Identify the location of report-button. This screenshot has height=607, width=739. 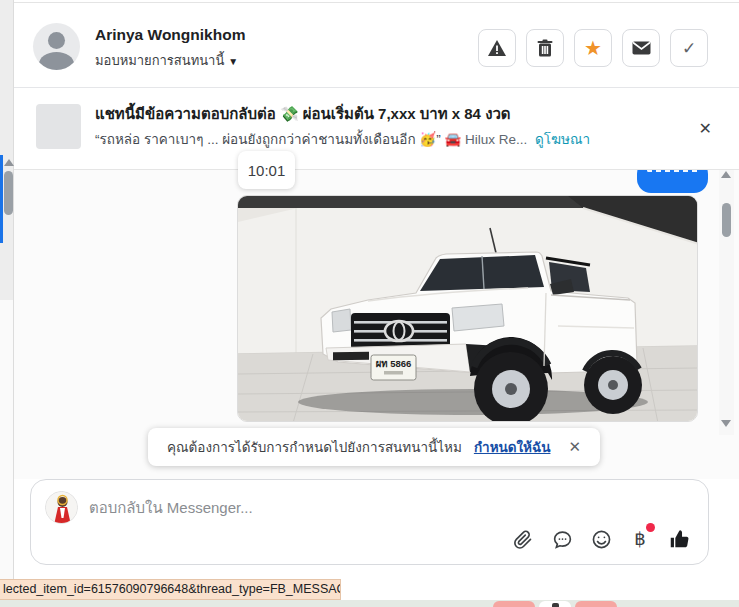
(497, 48).